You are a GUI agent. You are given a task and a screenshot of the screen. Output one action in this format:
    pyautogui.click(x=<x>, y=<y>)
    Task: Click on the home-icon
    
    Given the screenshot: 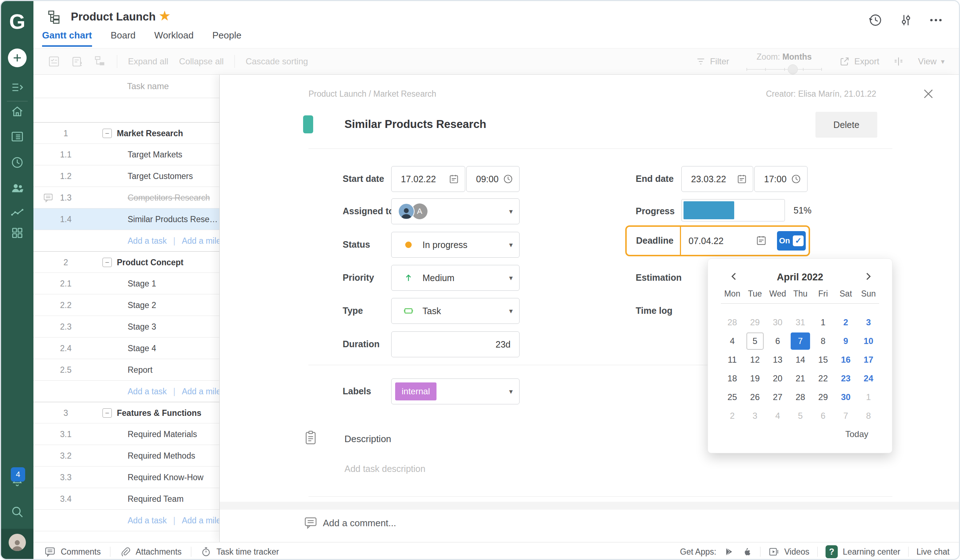 What is the action you would take?
    pyautogui.click(x=18, y=111)
    